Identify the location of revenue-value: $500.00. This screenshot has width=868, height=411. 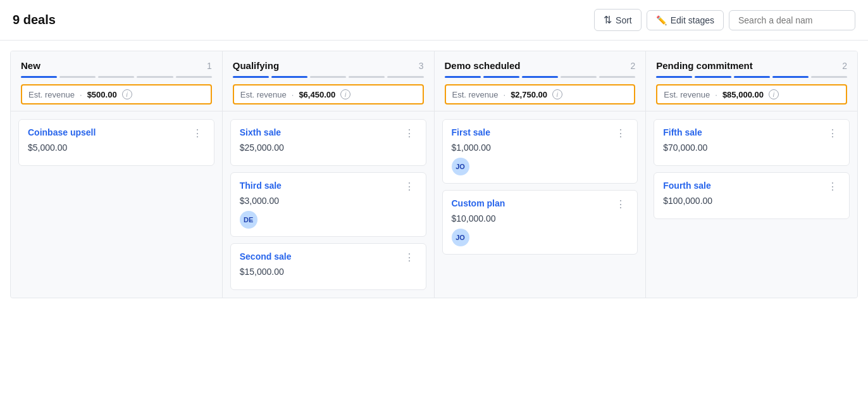
(102, 95).